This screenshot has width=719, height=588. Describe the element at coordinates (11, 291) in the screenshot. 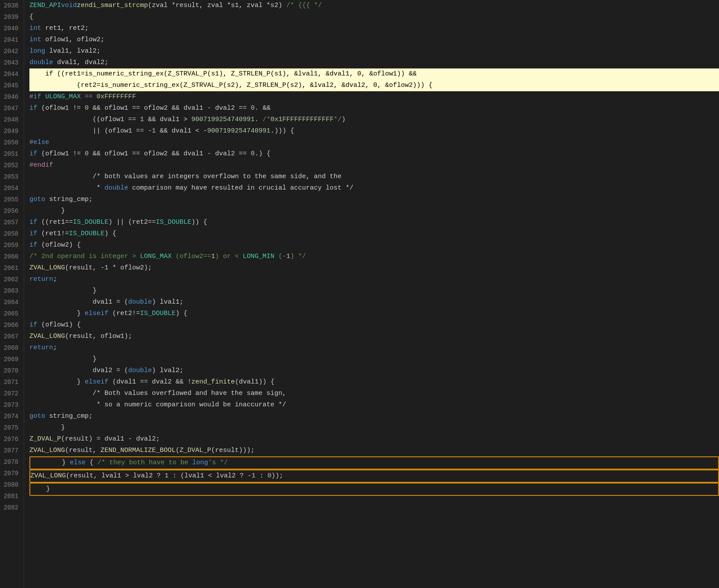

I see `line-number: 2063` at that location.